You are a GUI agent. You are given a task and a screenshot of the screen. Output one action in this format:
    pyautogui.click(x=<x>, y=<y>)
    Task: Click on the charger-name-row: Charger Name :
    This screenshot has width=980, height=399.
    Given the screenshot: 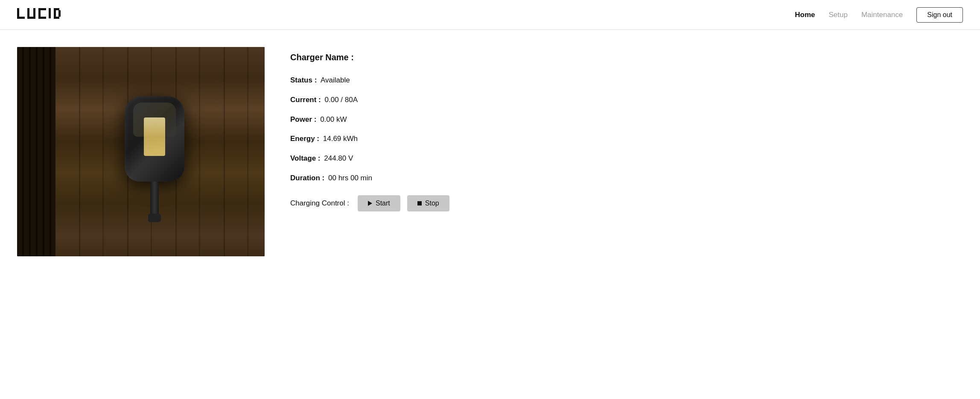 What is the action you would take?
    pyautogui.click(x=627, y=57)
    